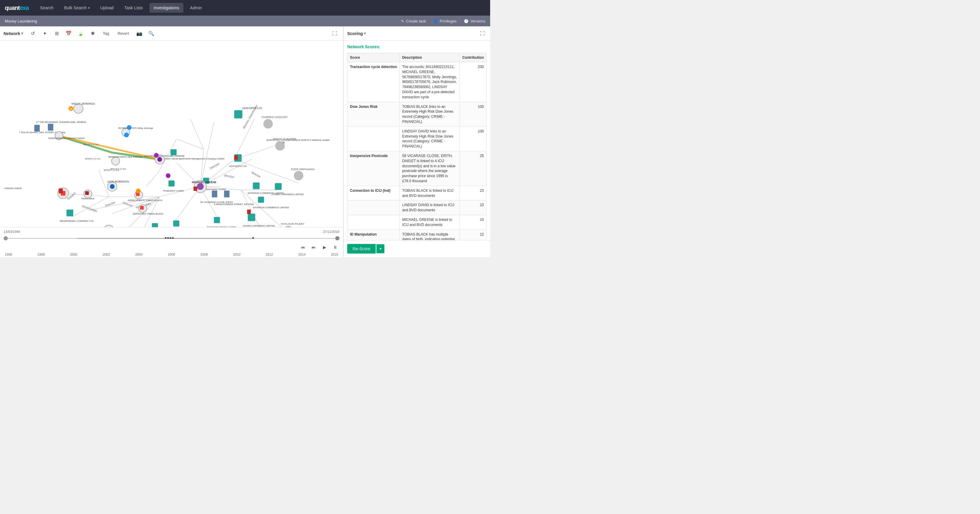 The height and width of the screenshot is (514, 980). I want to click on score-contribution: 200, so click(473, 82).